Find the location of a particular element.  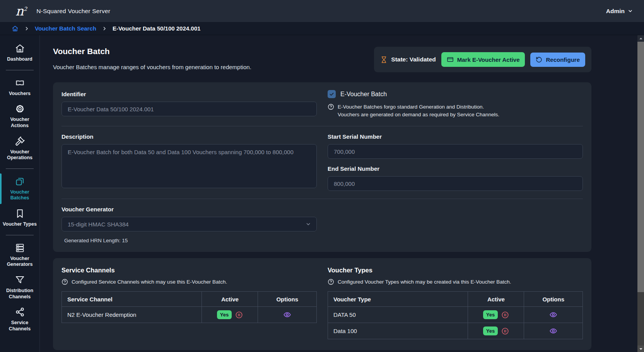

share-nodes-icon is located at coordinates (20, 312).